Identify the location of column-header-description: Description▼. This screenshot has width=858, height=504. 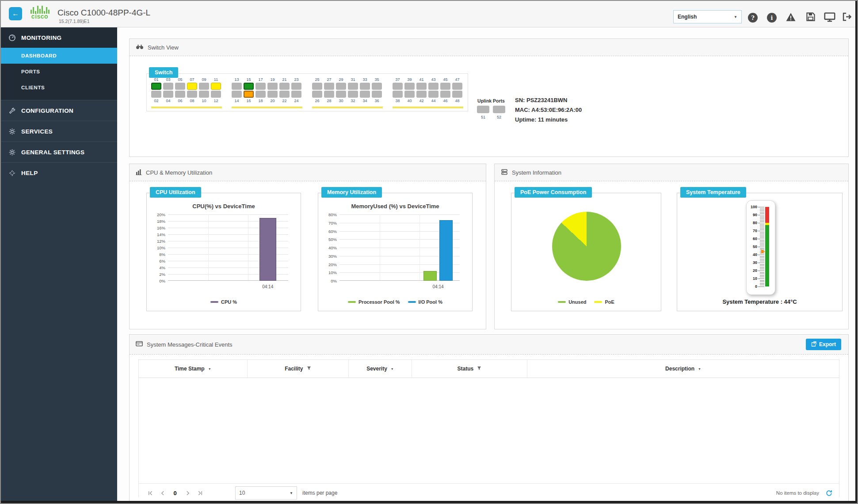
(683, 369).